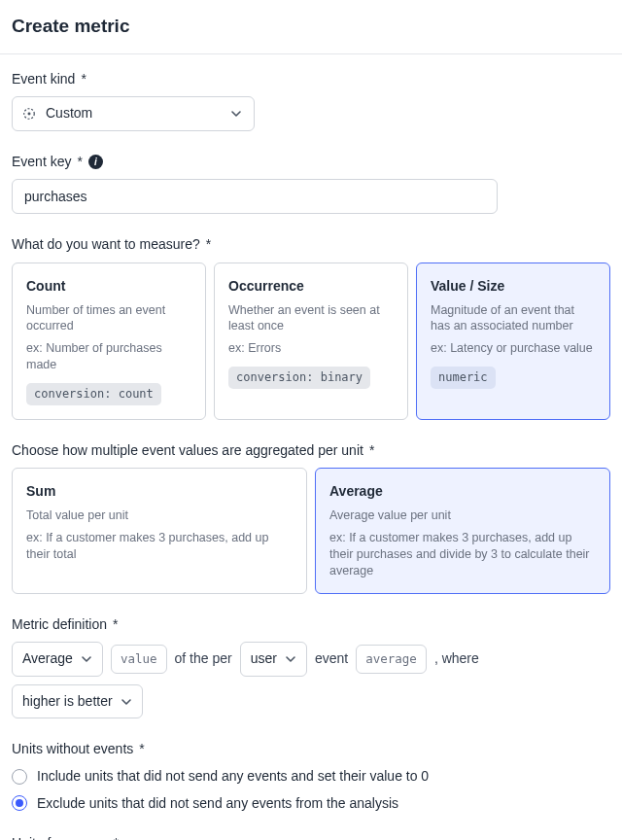 The width and height of the screenshot is (622, 840). What do you see at coordinates (188, 451) in the screenshot?
I see `aggregate-label: Choose how multiple event values are agg…` at bounding box center [188, 451].